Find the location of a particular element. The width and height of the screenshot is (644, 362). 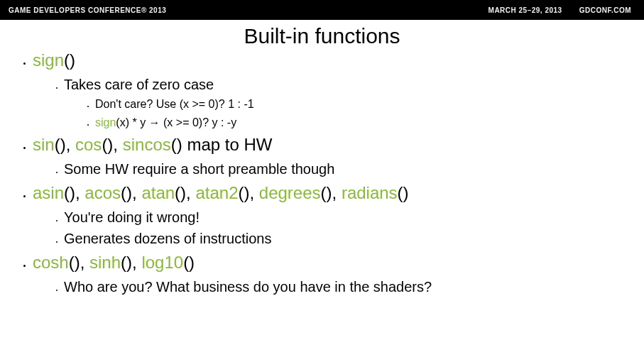

fn-atan2: atan2 is located at coordinates (217, 193).